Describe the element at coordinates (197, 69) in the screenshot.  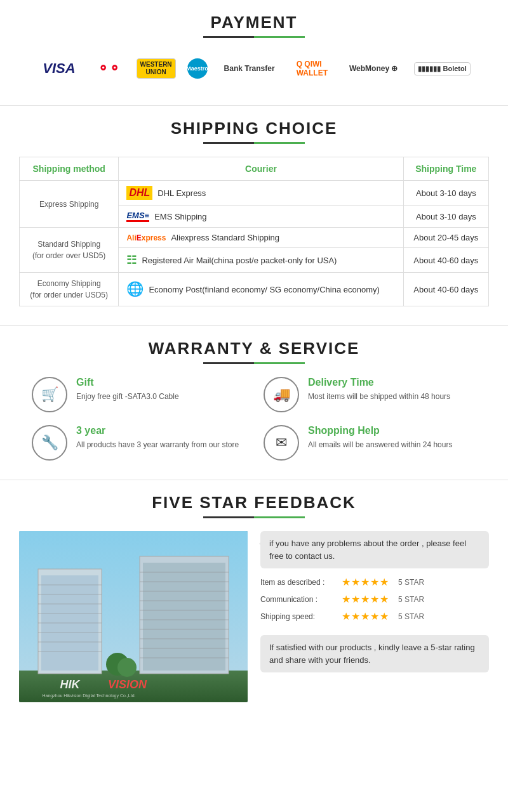
I see `maestro-logo: Maestro` at that location.